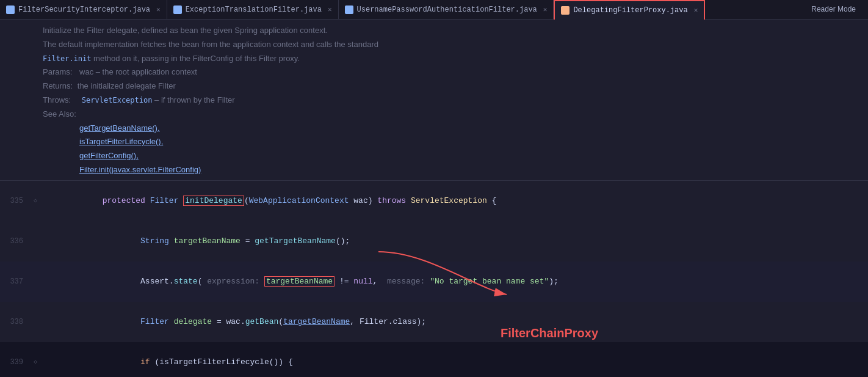 The image size is (868, 377). Describe the element at coordinates (434, 201) in the screenshot. I see `code-line-335: 335 ◇ protected Filter initDelegate(WebA…` at that location.